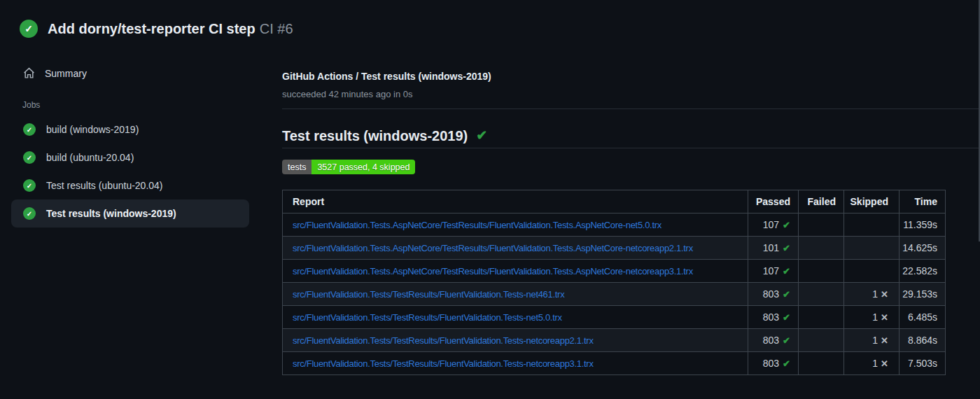 The height and width of the screenshot is (399, 980). I want to click on time-cell: 8.864s, so click(923, 340).